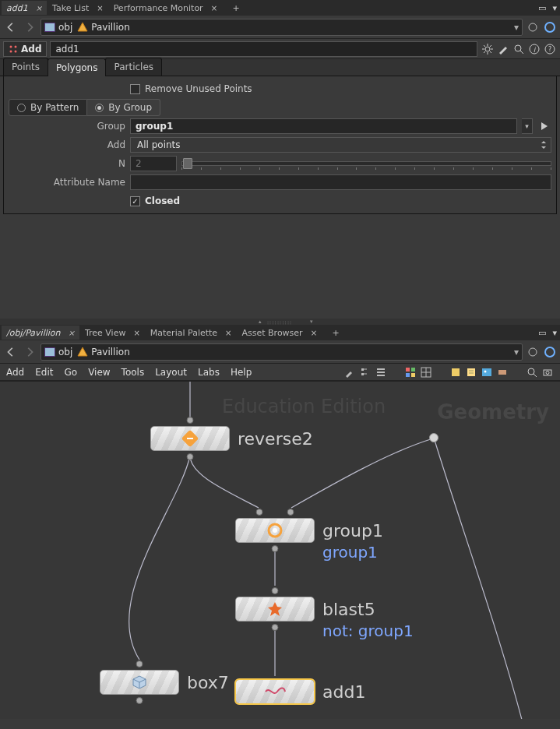  Describe the element at coordinates (275, 609) in the screenshot. I see `node-blast5: blast5 not: group1` at that location.